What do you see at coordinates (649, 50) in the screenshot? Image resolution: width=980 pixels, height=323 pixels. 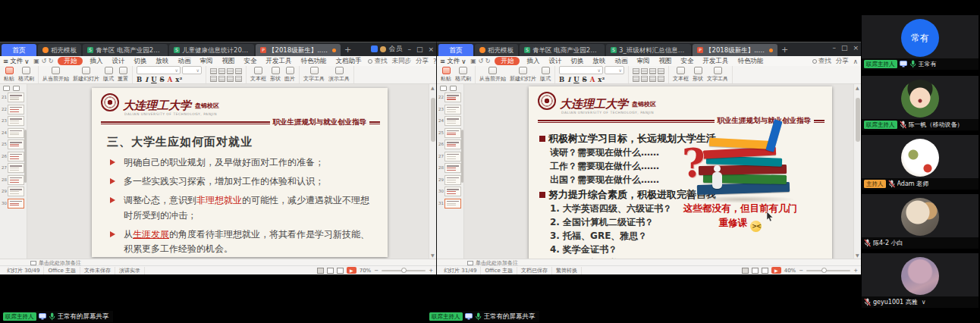 I see `document-tab: S3_班级材料汇总信息20200101` at bounding box center [649, 50].